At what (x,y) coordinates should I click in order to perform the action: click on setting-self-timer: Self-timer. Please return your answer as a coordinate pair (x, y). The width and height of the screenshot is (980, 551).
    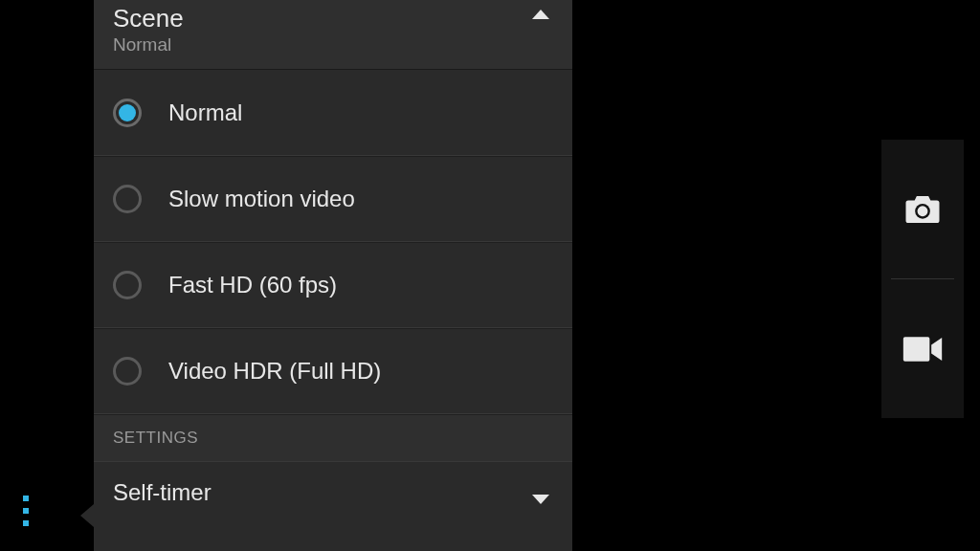
    Looking at the image, I should click on (333, 484).